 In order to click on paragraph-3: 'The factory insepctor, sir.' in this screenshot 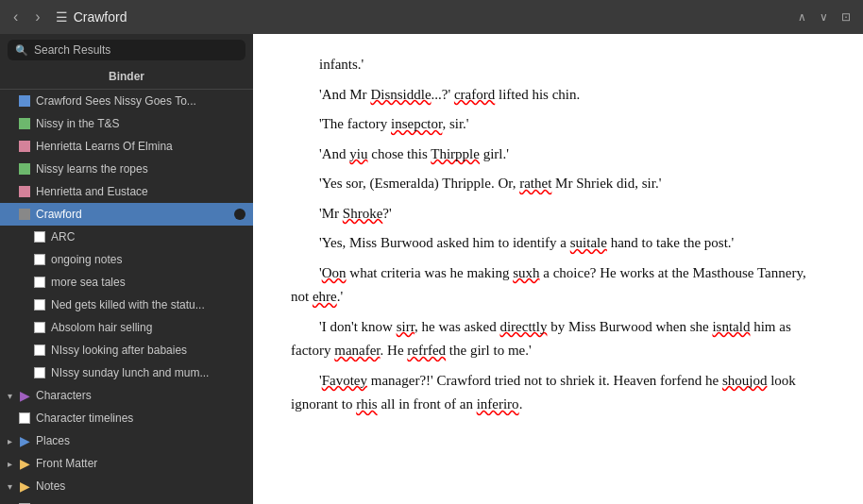, I will do `click(558, 125)`.